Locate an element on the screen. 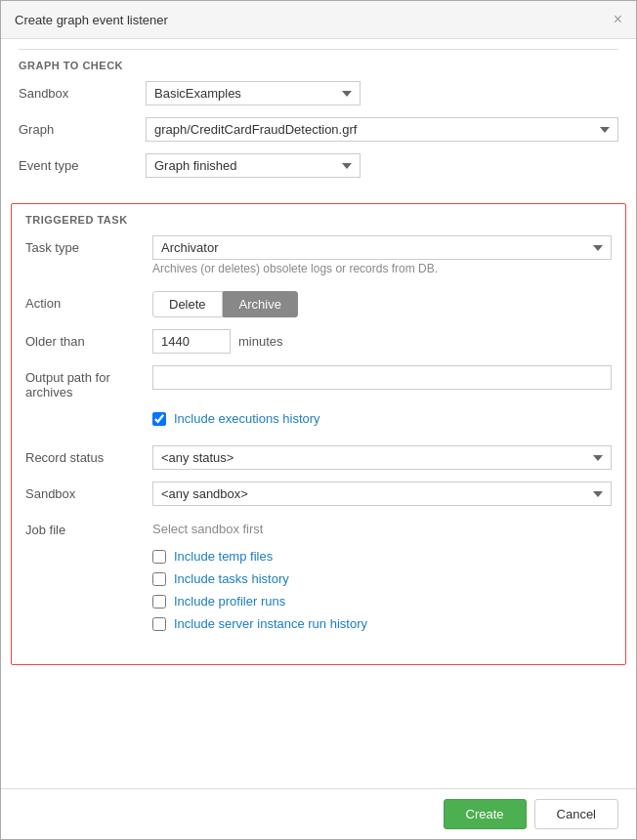 The height and width of the screenshot is (840, 637). job-file-label: Job file is located at coordinates (89, 527).